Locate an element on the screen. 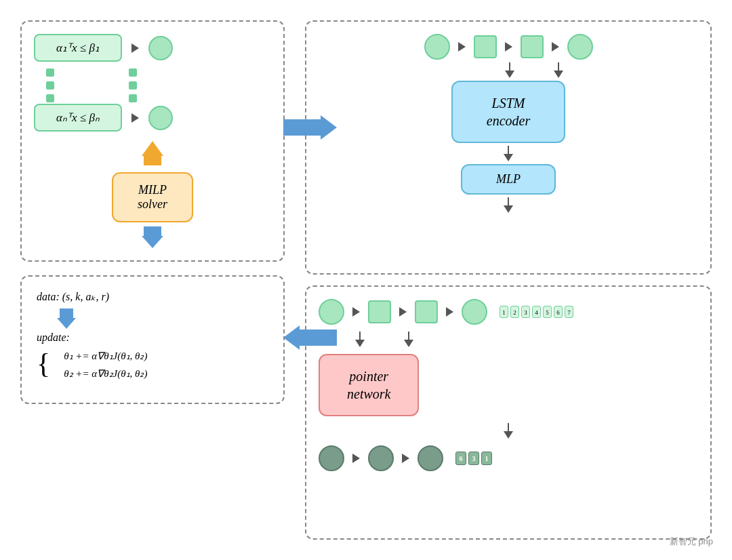 This screenshot has height=560, width=732. badge-1: 1 is located at coordinates (504, 312).